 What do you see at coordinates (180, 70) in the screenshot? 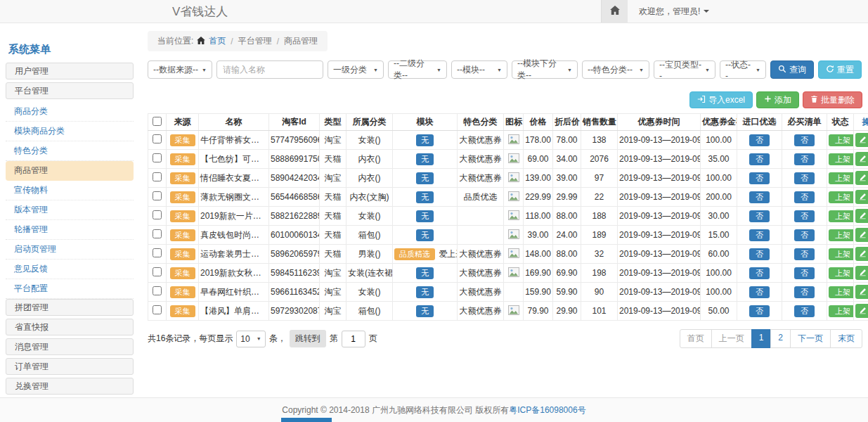
I see `filter-select: --数据来源-- ▼` at bounding box center [180, 70].